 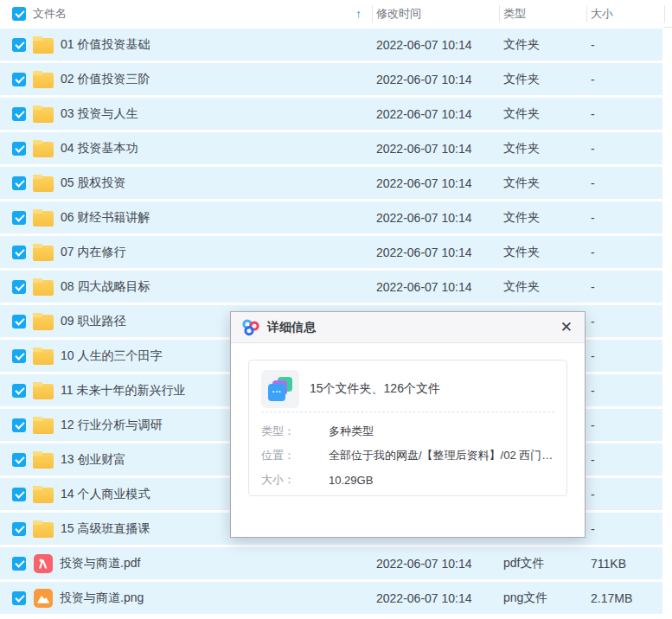 I want to click on file-name-cell: 投资与商道.png, so click(x=186, y=598).